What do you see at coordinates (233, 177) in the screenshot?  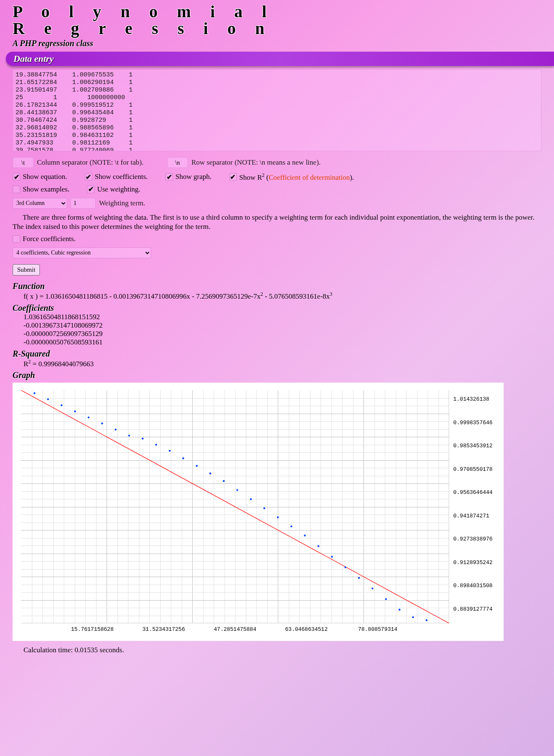 I see `show-r2-checkbox` at bounding box center [233, 177].